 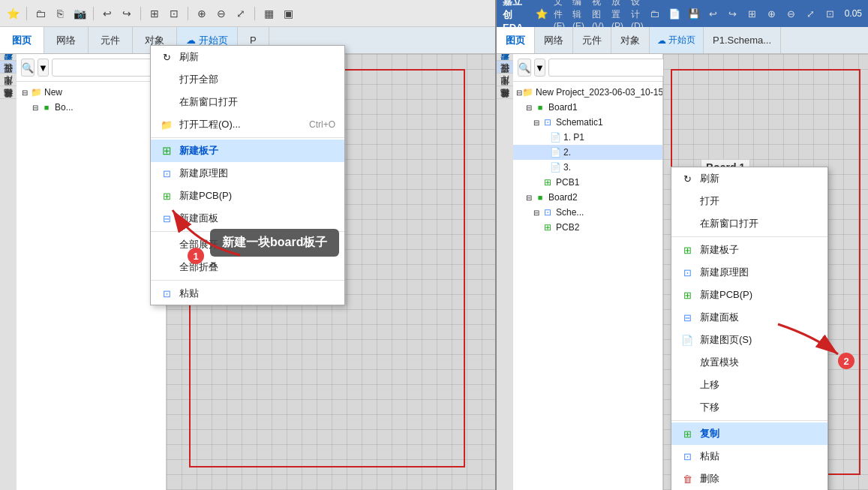 I want to click on right-tree-item-project: ⊟ 📁 New Project_2023-06-03_10-15-28, so click(x=588, y=92).